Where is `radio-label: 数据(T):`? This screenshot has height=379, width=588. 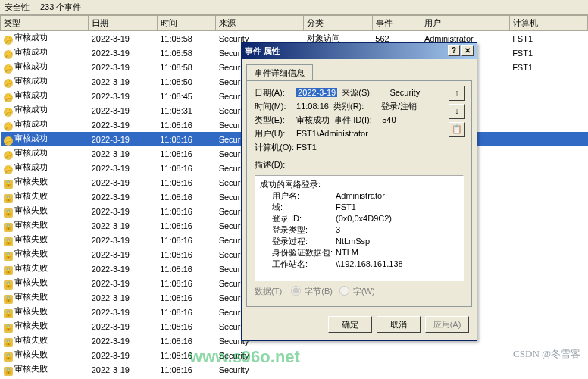 radio-label: 数据(T): is located at coordinates (270, 291).